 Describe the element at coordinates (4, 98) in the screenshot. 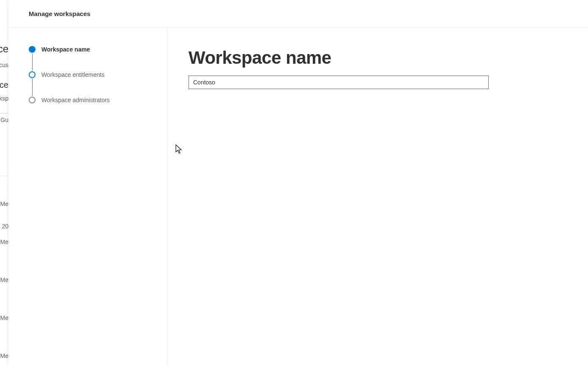

I see `bg-frag: rksp` at that location.